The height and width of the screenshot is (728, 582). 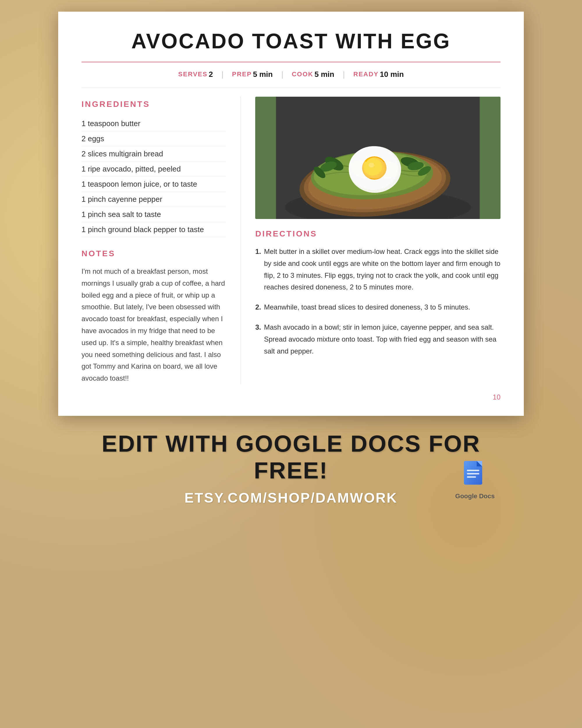 I want to click on title-divider, so click(x=291, y=62).